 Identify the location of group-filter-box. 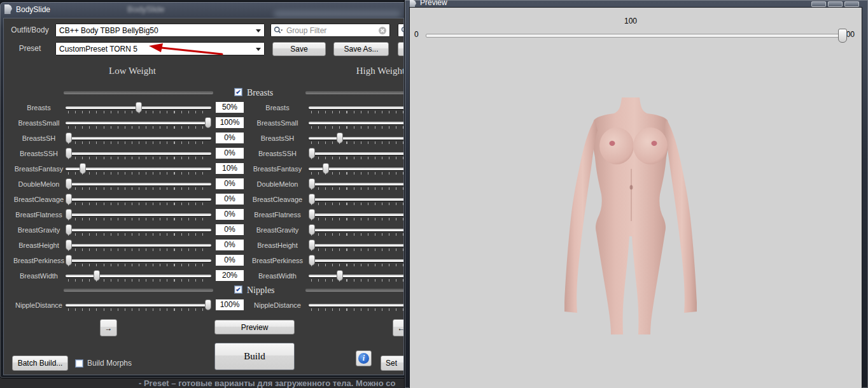
(330, 31).